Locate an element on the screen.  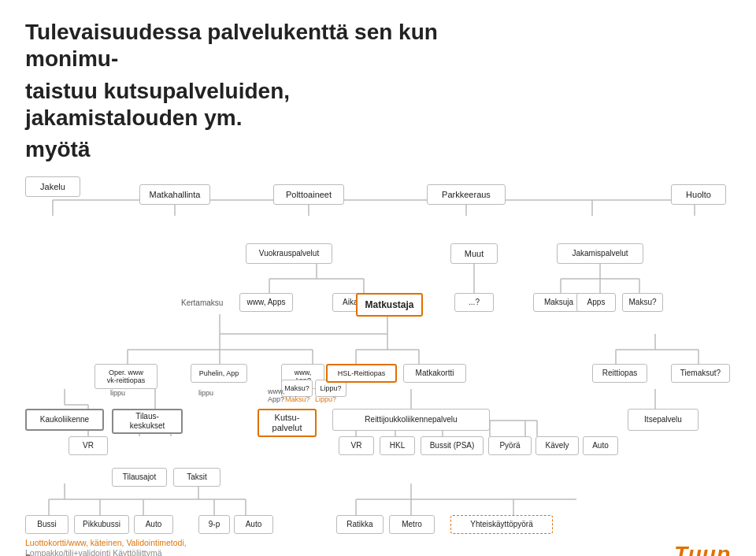
node-auto2: Auto is located at coordinates (600, 446).